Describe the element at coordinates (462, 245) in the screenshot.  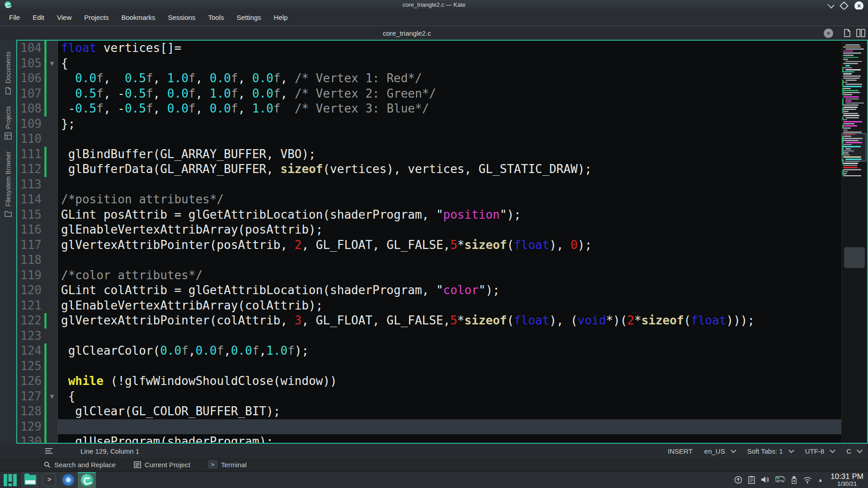
I see `code-text: glVertexAttribPointer(posAttrib, 2, GL_F…` at that location.